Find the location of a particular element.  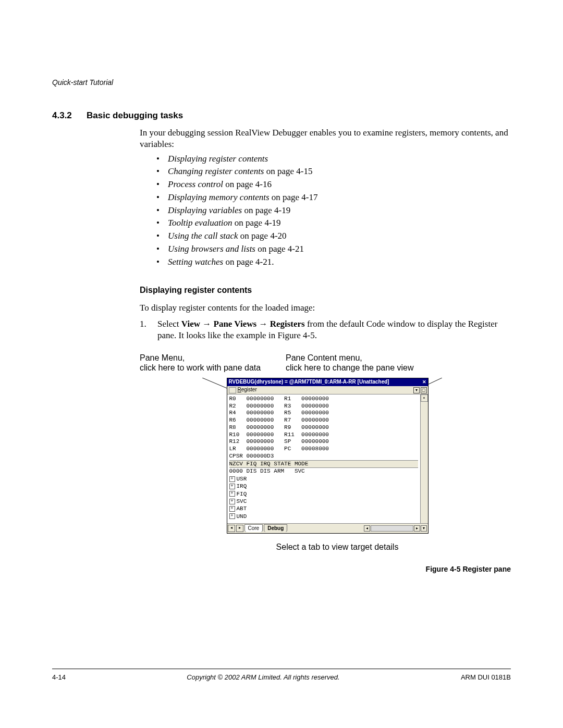

sub-paragraph: To display register contents for the loa… is located at coordinates (325, 308).